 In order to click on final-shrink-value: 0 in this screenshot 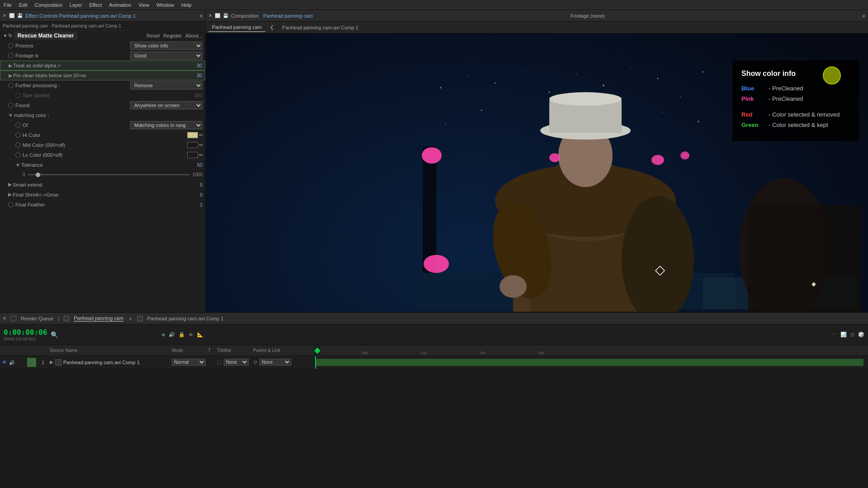, I will do `click(193, 195)`.